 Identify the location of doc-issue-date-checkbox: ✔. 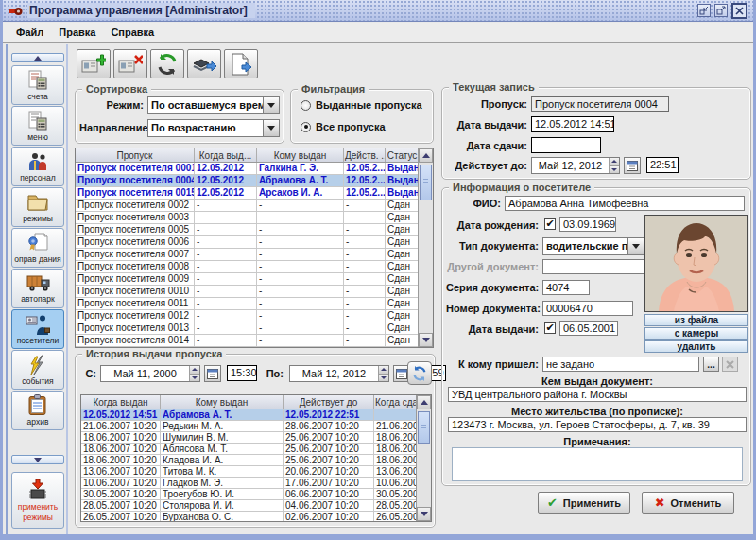
(550, 328).